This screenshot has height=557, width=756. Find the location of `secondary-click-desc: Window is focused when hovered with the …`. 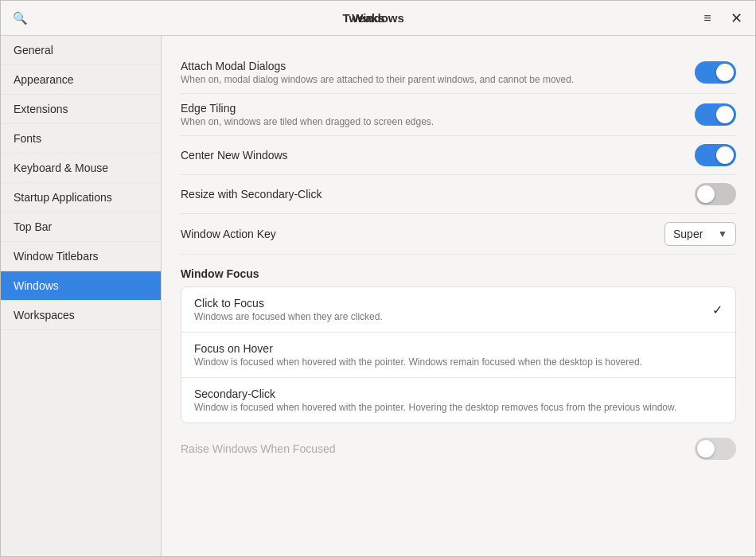

secondary-click-desc: Window is focused when hovered with the … is located at coordinates (458, 407).